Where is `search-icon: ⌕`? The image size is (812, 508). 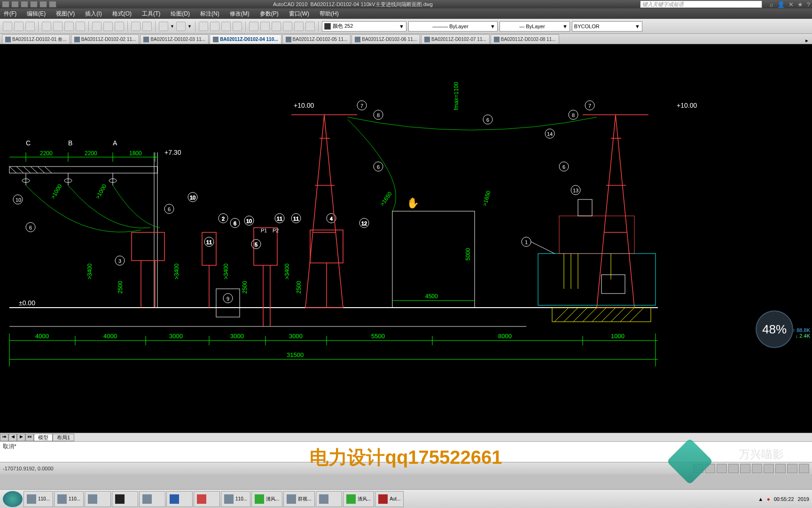 search-icon: ⌕ is located at coordinates (772, 5).